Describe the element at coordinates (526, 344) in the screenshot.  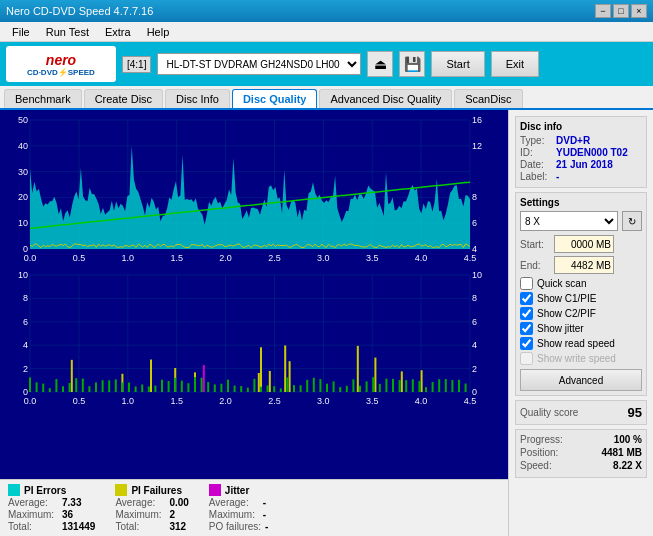
I see `show-read-speed-checkbox` at that location.